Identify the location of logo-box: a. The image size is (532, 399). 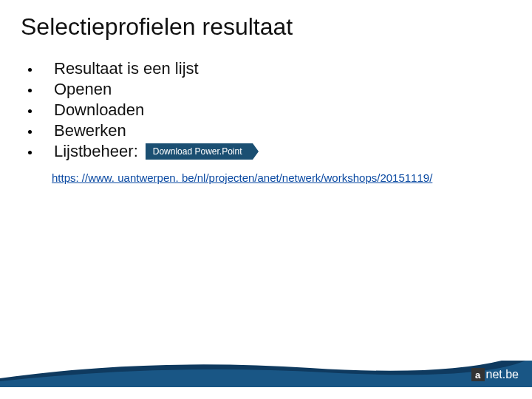
(478, 375).